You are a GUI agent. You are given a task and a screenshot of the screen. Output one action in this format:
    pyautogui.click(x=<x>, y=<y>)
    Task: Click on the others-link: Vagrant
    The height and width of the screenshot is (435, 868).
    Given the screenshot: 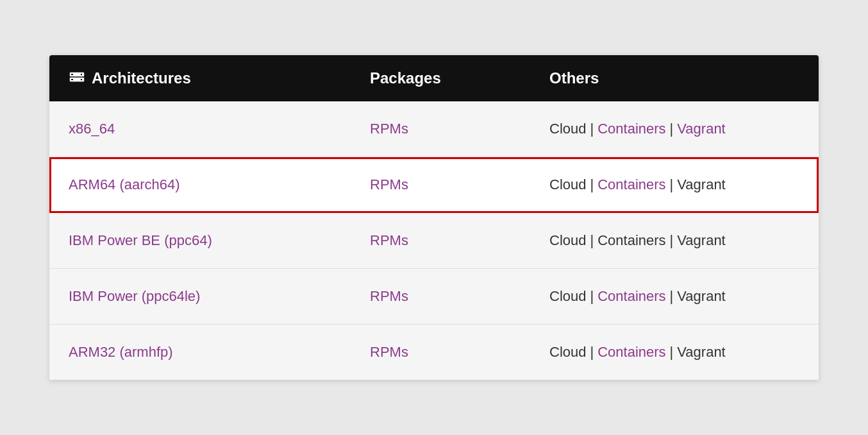 What is the action you would take?
    pyautogui.click(x=701, y=129)
    